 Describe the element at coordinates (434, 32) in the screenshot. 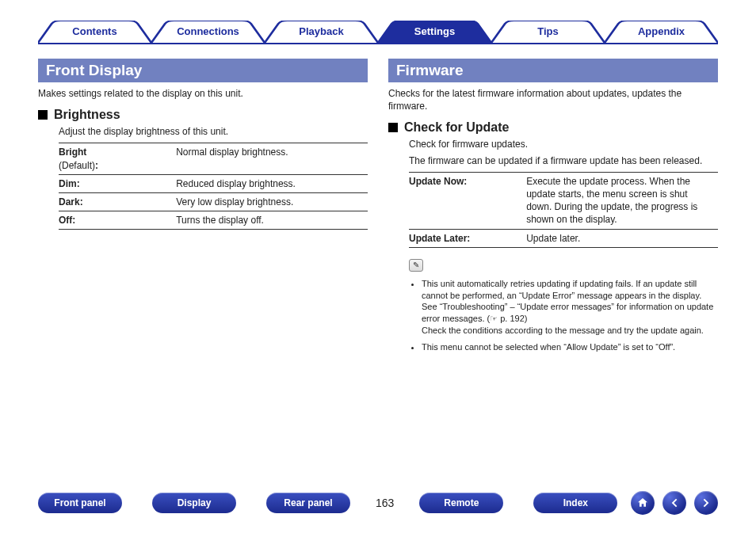

I see `tab-label: Settings` at that location.